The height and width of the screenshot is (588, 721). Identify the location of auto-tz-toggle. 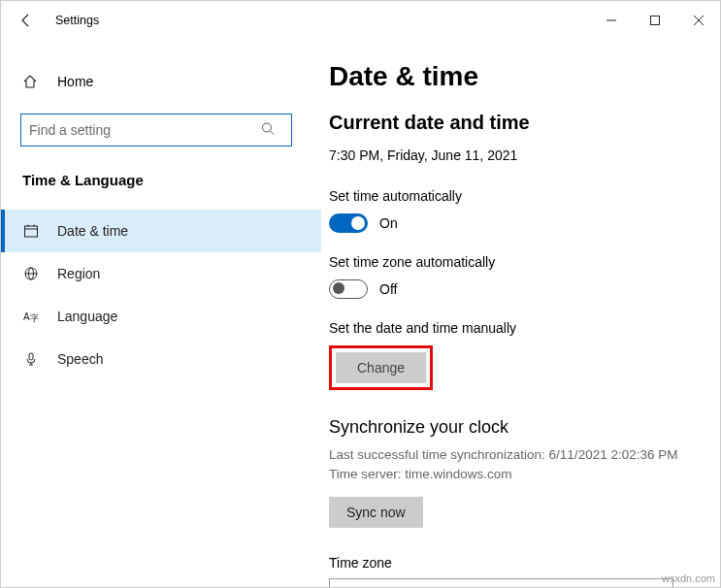
(348, 289).